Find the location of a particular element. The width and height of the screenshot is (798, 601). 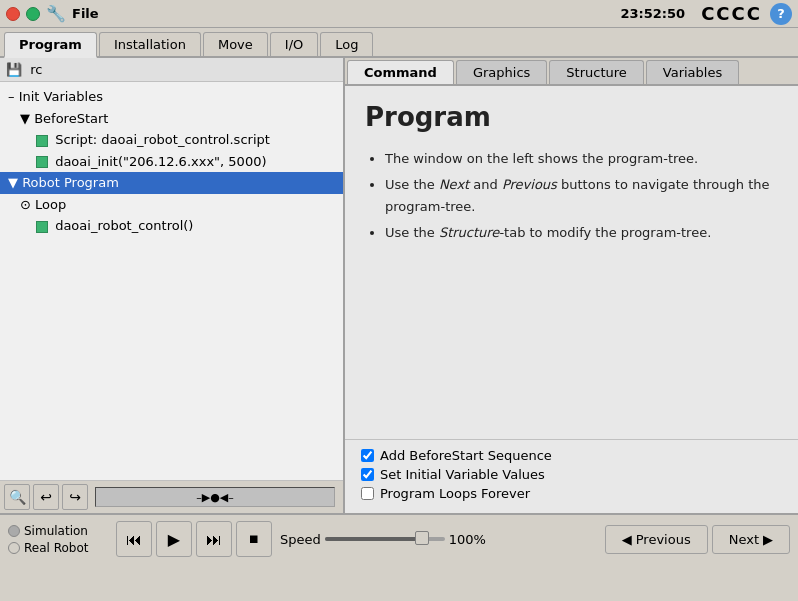

speed-slider-track is located at coordinates (373, 539).